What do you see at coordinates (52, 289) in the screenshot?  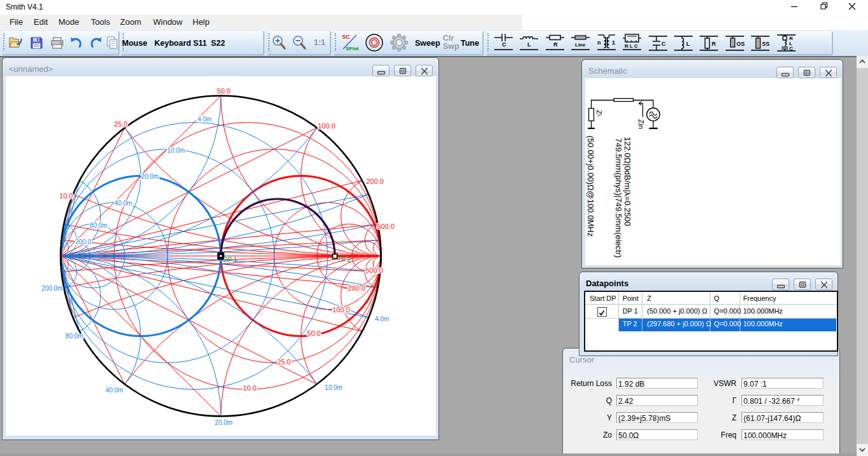 I see `svg-text: 200.0m` at bounding box center [52, 289].